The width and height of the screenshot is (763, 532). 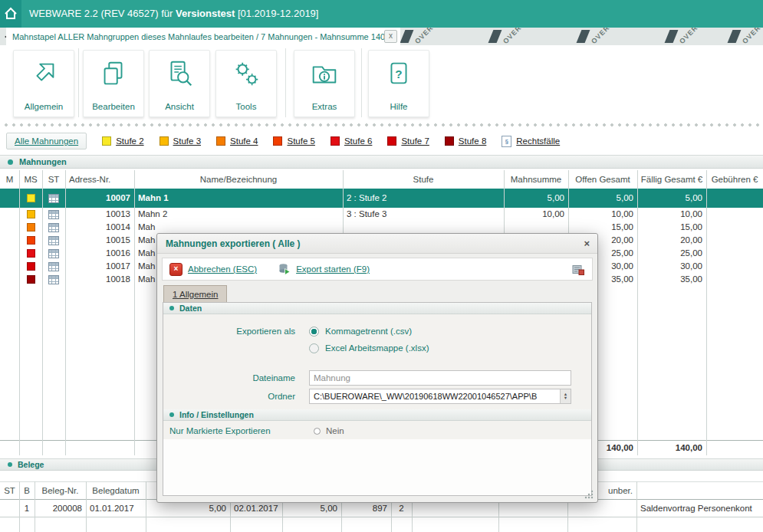 What do you see at coordinates (314, 331) in the screenshot?
I see `radio-selected-icon` at bounding box center [314, 331].